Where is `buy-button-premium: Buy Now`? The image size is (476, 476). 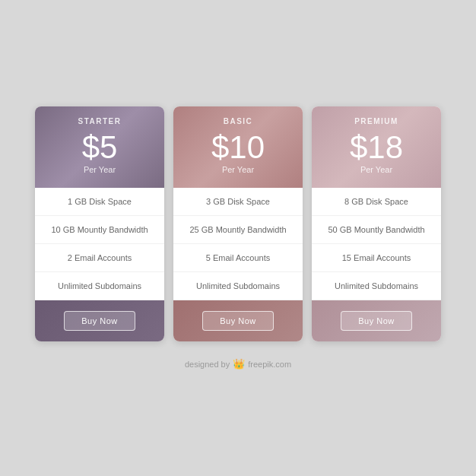 buy-button-premium: Buy Now is located at coordinates (376, 321).